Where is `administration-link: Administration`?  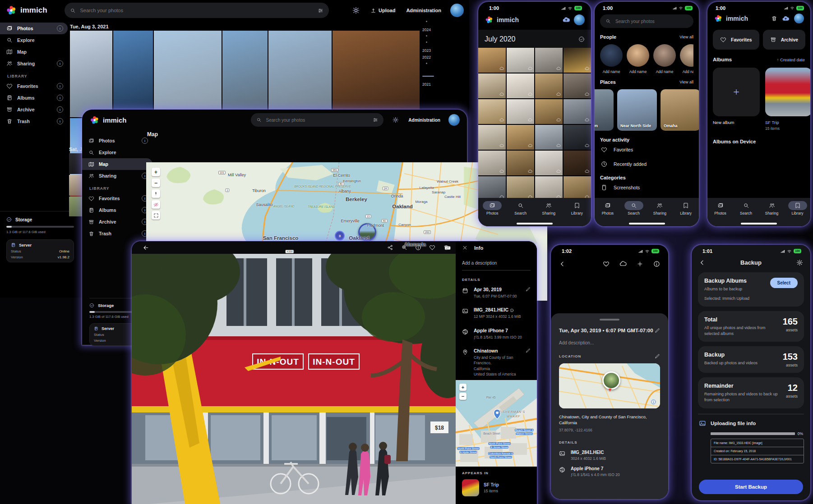 administration-link: Administration is located at coordinates (424, 120).